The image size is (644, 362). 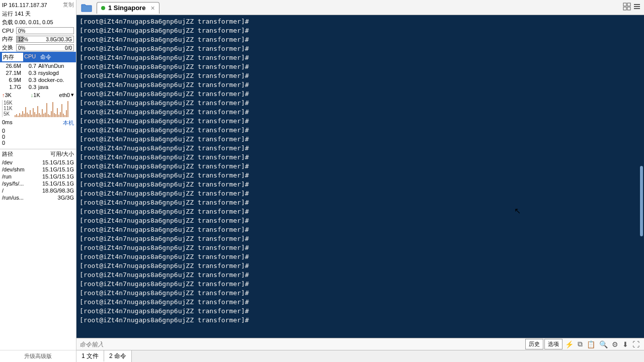 What do you see at coordinates (7, 123) in the screenshot?
I see `ping-head: 0ms` at bounding box center [7, 123].